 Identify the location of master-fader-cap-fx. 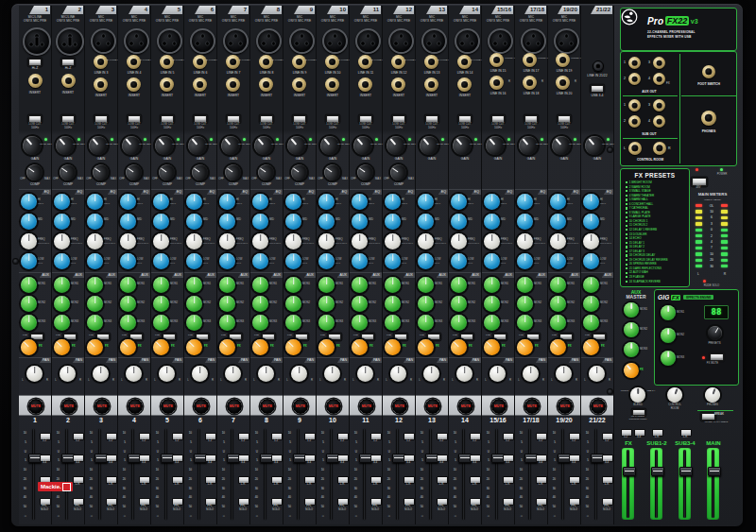
(629, 472).